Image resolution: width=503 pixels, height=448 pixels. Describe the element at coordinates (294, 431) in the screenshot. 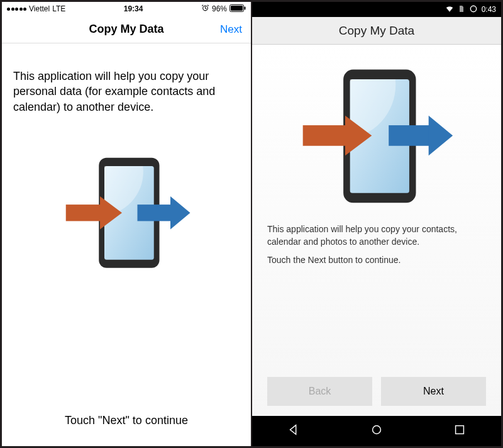

I see `nav-back-icon` at that location.